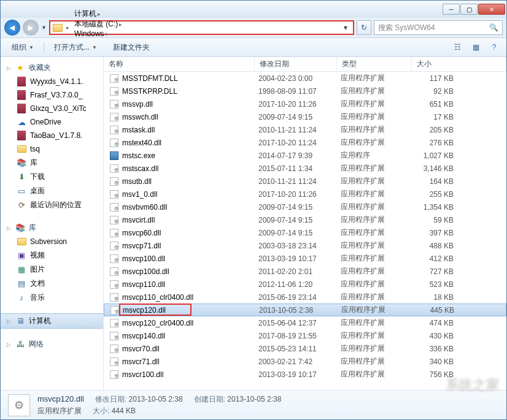  I want to click on file-date: 2011-02-20 2:01, so click(300, 272).